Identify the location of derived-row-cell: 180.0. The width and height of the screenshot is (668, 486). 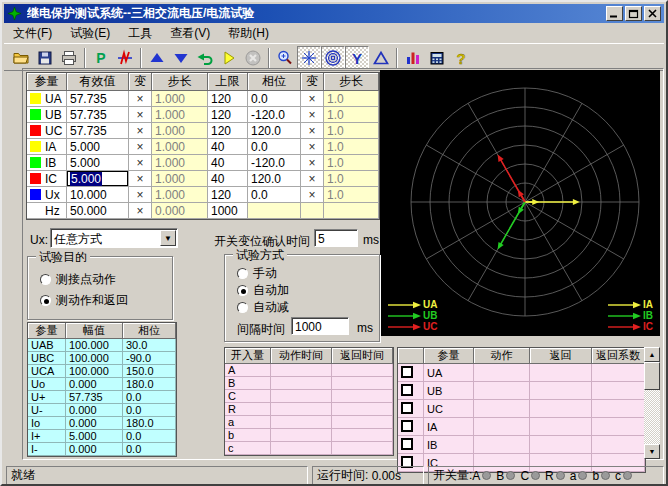
(150, 384).